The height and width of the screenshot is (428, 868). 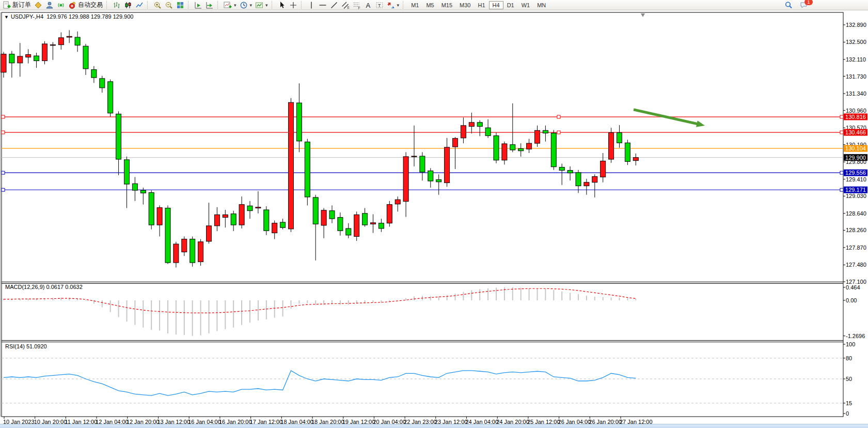 What do you see at coordinates (430, 5) in the screenshot?
I see `timeframe-m5: M5` at bounding box center [430, 5].